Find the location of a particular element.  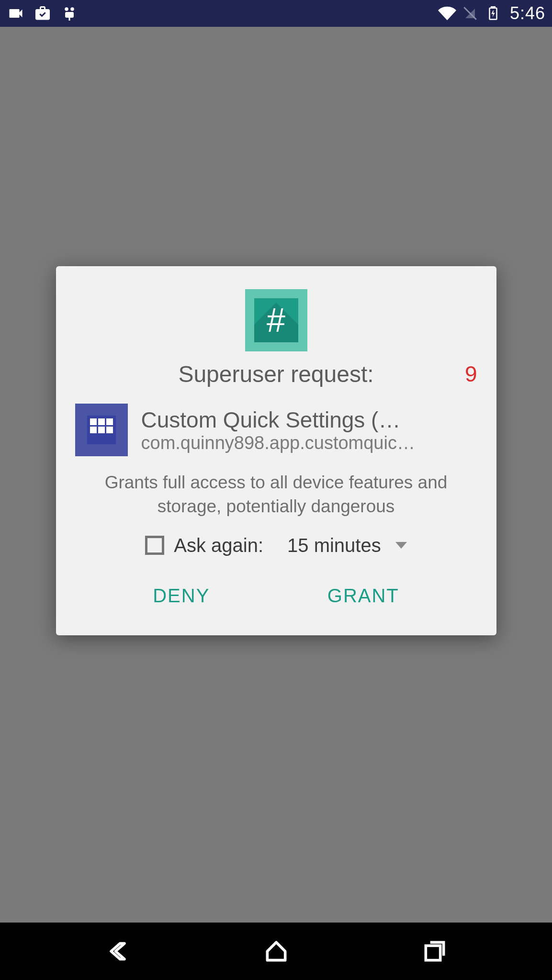

status-time: 5:46 is located at coordinates (528, 13).